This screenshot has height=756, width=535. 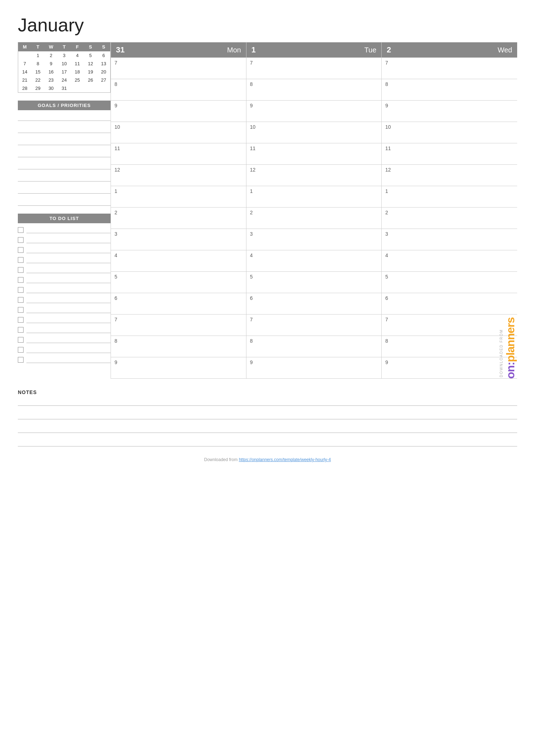 What do you see at coordinates (314, 154) in the screenshot?
I see `hour-cell: 11` at bounding box center [314, 154].